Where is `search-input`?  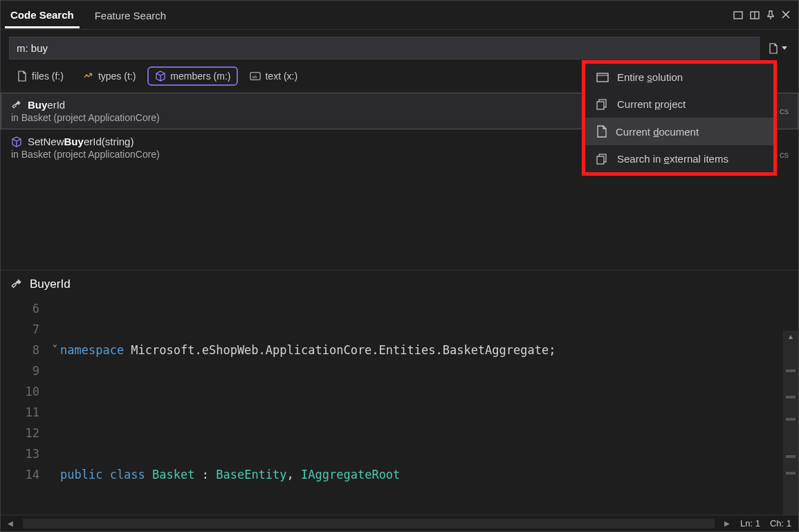
search-input is located at coordinates (385, 48).